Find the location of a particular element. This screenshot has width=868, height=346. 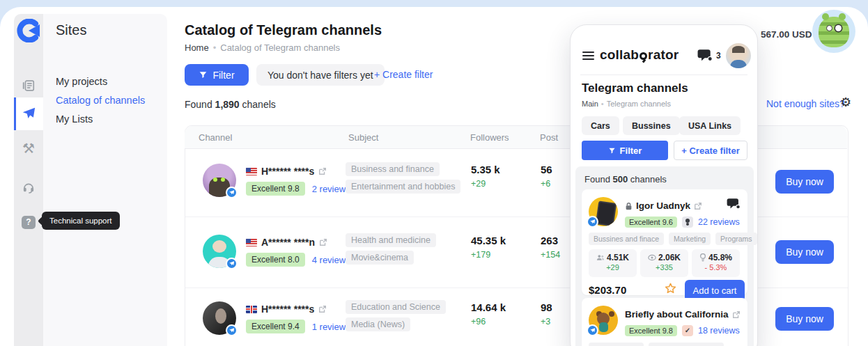

stat-delta: +335 is located at coordinates (665, 267).